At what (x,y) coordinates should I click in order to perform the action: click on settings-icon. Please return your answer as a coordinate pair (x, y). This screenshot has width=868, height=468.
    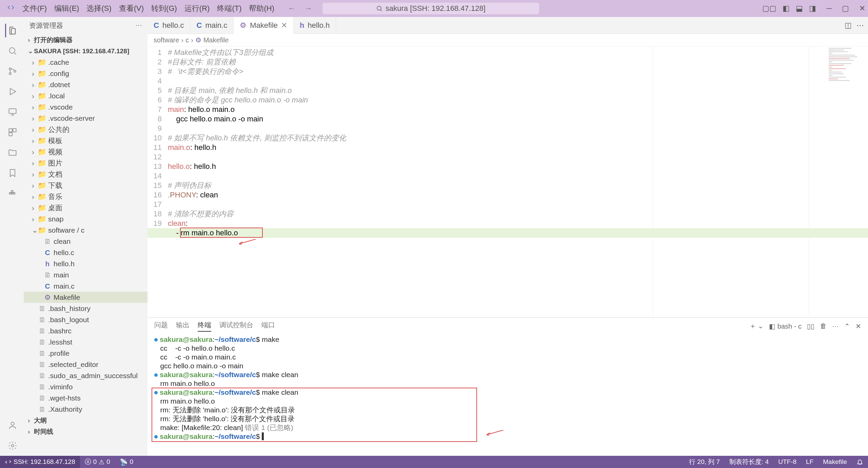
    Looking at the image, I should click on (12, 446).